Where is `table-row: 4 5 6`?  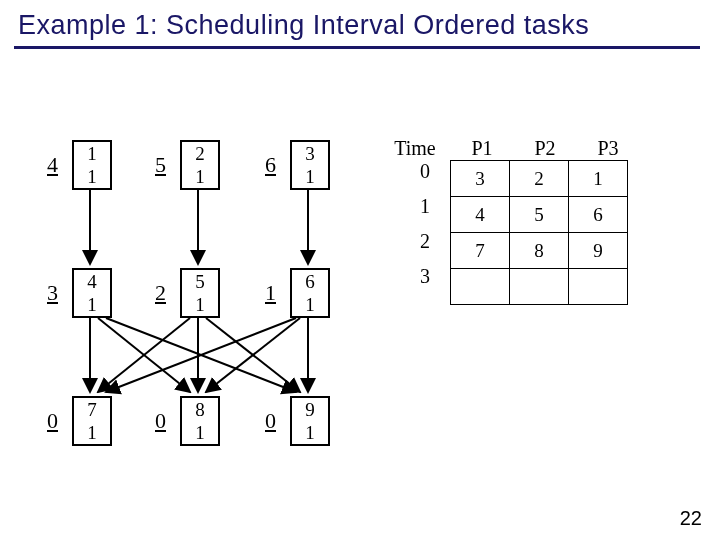 table-row: 4 5 6 is located at coordinates (540, 215).